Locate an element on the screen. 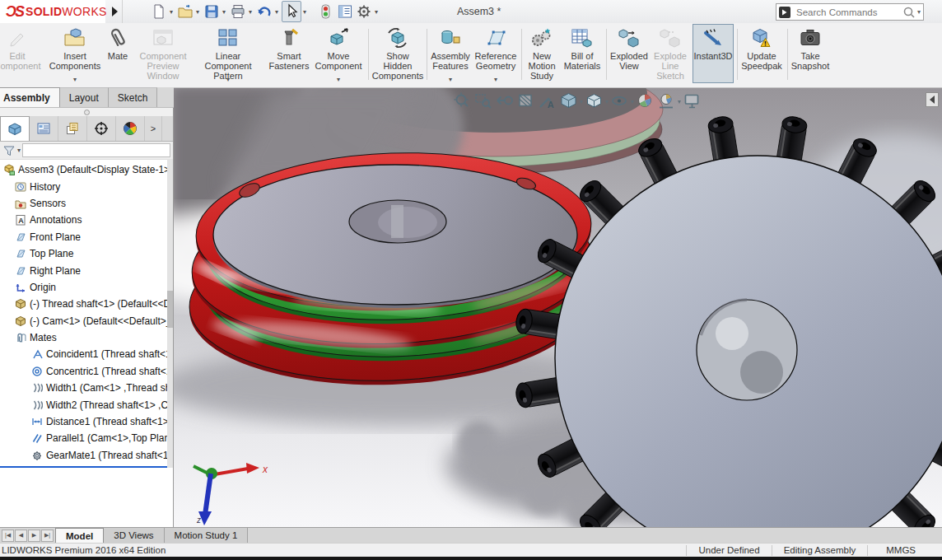 The width and height of the screenshot is (942, 560). tab-assembly: Assembly is located at coordinates (30, 97).